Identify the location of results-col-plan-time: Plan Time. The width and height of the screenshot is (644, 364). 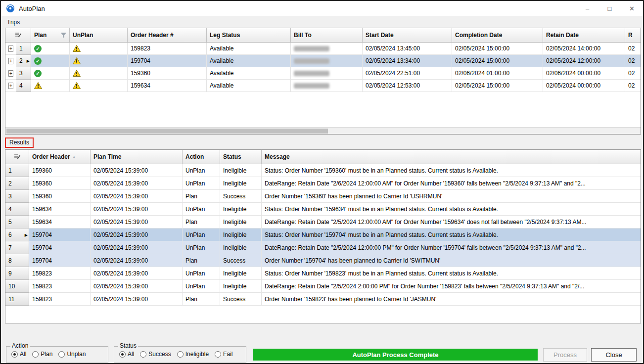
(137, 157).